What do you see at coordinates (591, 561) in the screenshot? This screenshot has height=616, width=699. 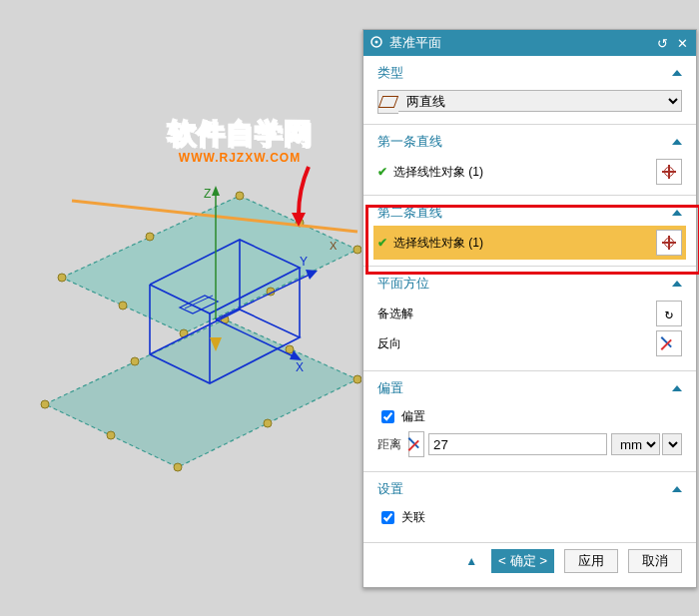 I see `apply-button: 应用` at bounding box center [591, 561].